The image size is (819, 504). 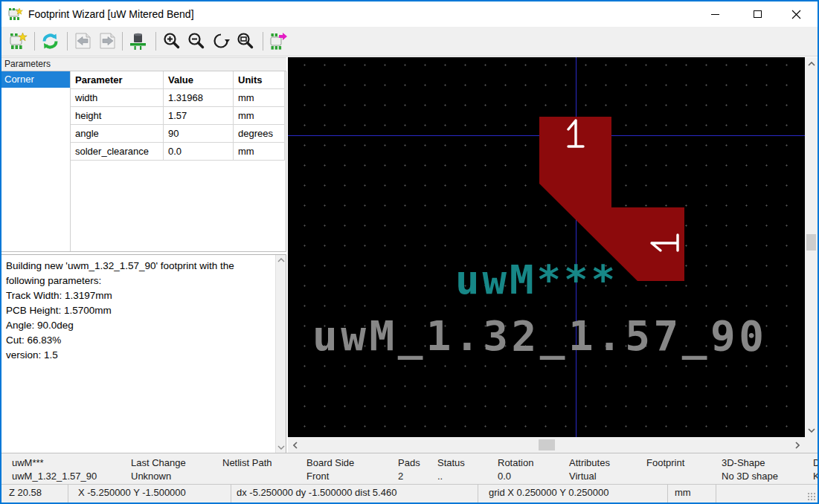 What do you see at coordinates (811, 242) in the screenshot?
I see `vertical-scroll-thumb` at bounding box center [811, 242].